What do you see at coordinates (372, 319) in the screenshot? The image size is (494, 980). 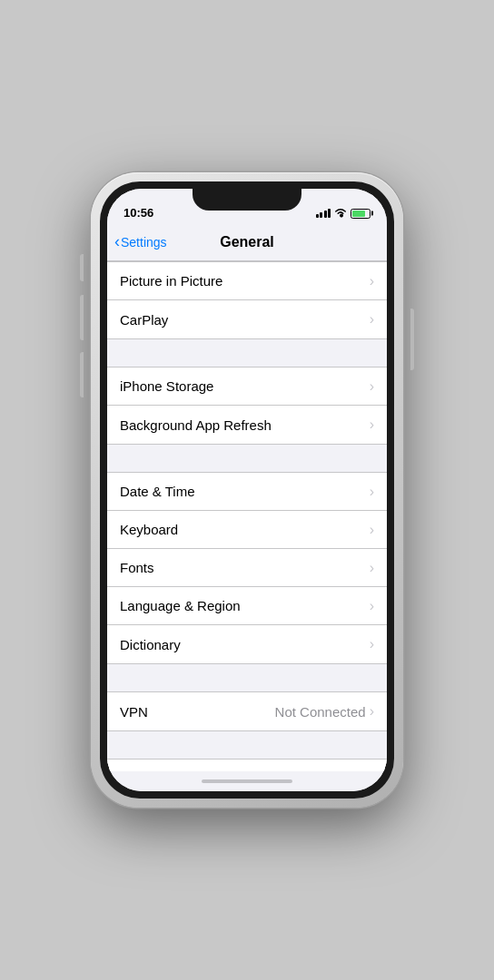 I see `item-right-carplay: ›` at bounding box center [372, 319].